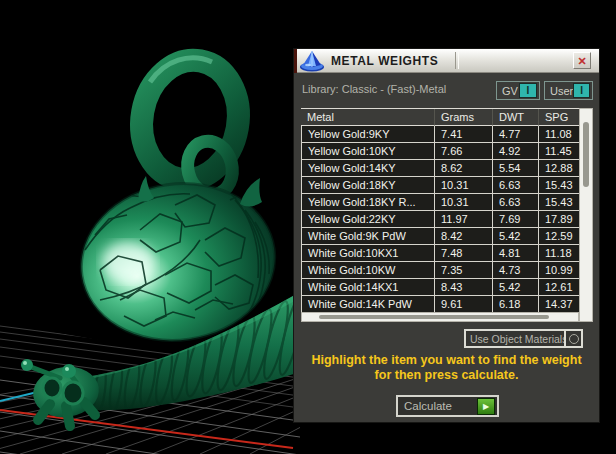 This screenshot has height=454, width=616. I want to click on calculate-play-icon: ▶, so click(486, 406).